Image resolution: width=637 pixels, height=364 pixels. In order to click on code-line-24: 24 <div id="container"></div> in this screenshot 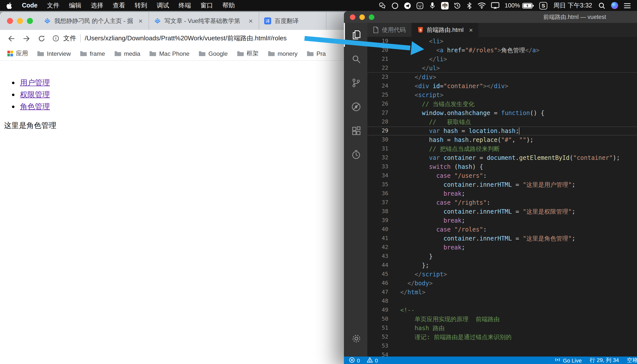, I will do `click(502, 86)`.